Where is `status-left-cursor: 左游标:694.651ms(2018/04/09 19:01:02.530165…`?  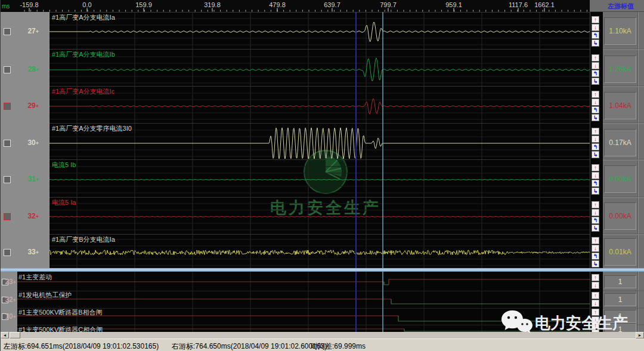 status-left-cursor: 左游标:694.651ms(2018/04/09 19:01:02.530165… is located at coordinates (81, 346).